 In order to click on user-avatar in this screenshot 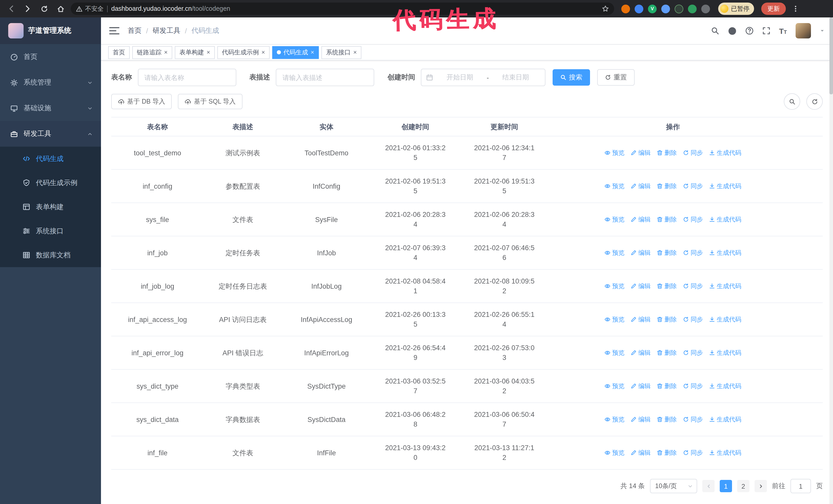, I will do `click(803, 31)`.